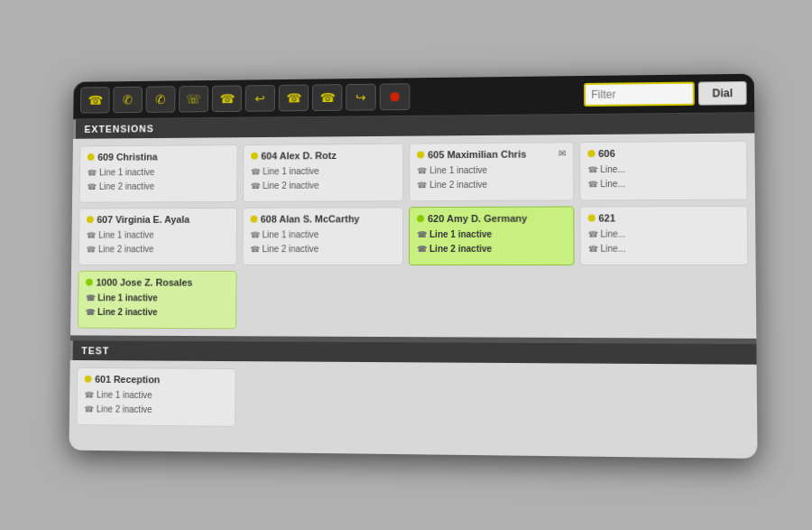  I want to click on ext-card-605: 605 Maximilian Chris ✉ ☎ Line 1 inactive…, so click(491, 172).